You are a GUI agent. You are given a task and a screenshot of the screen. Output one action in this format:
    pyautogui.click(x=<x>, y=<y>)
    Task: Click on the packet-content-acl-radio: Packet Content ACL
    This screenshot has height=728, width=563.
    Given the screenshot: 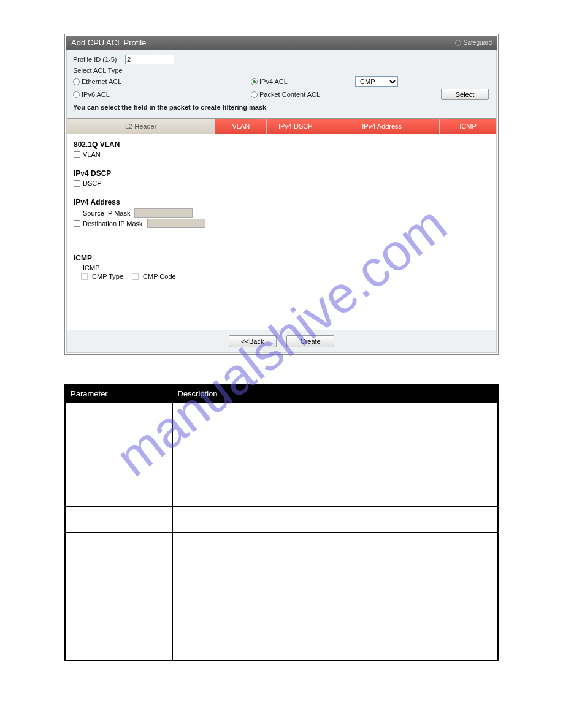 What is the action you would take?
    pyautogui.click(x=303, y=94)
    